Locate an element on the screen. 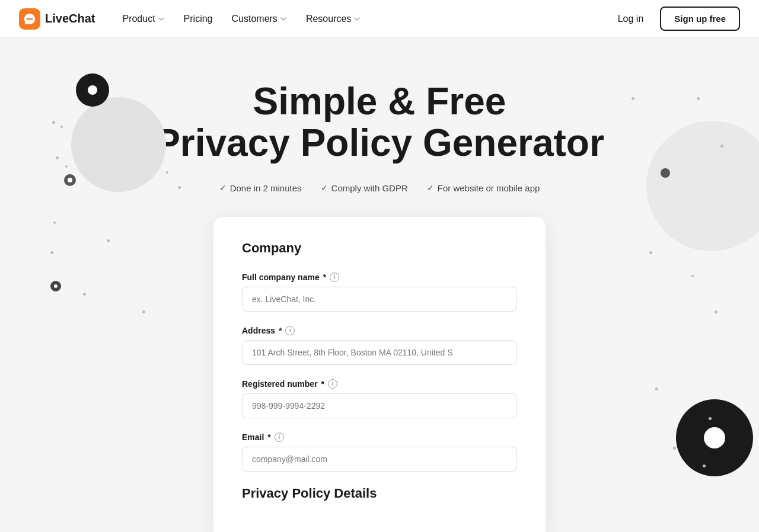 This screenshot has height=532, width=759. hero-feature-2: ✓ Comply with GDPR is located at coordinates (364, 188).